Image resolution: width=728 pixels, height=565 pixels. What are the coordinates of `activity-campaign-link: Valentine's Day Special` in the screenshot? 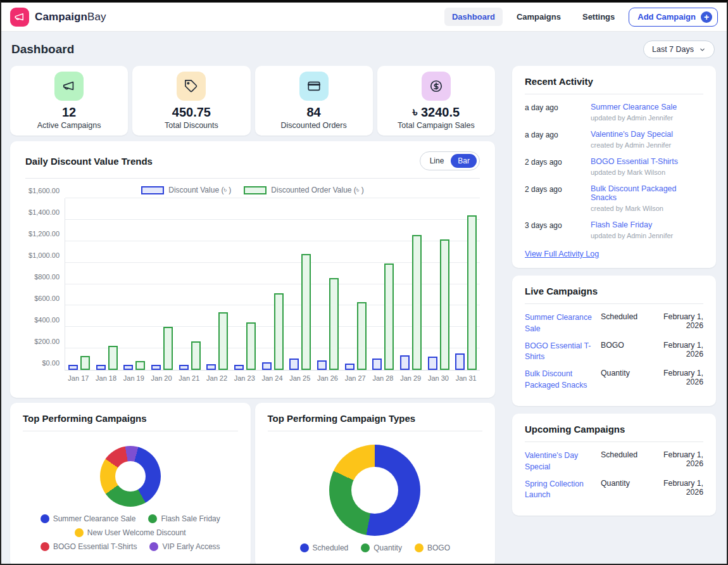 It's located at (632, 134).